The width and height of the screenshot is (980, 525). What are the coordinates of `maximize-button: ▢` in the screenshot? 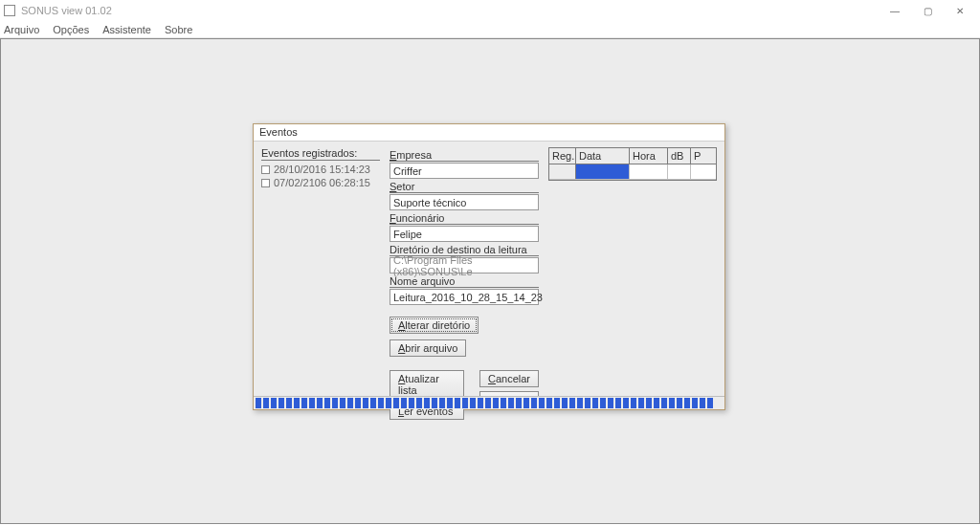 It's located at (927, 11).